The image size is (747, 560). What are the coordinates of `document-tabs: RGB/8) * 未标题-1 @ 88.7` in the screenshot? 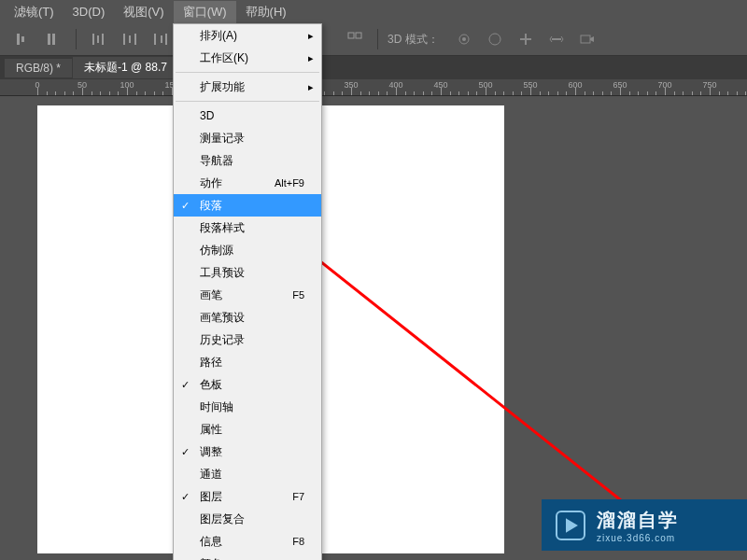 It's located at (374, 67).